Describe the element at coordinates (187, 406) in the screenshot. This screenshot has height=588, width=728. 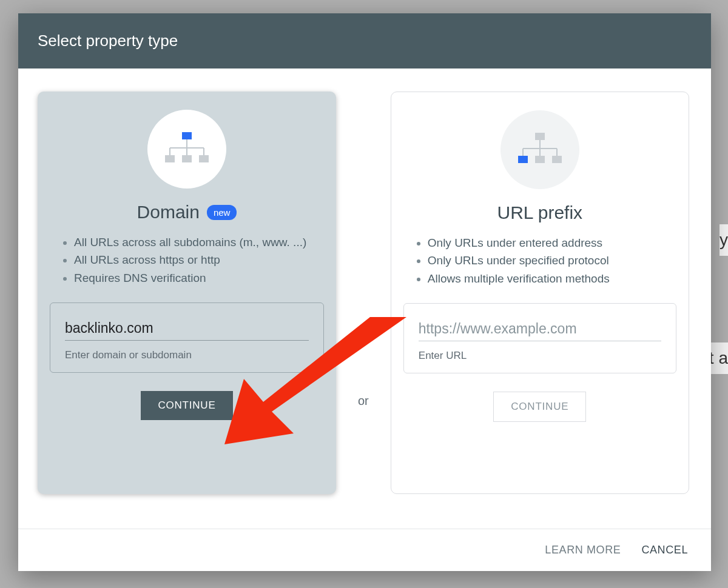
I see `domain-continue-button: CONTINUE` at that location.